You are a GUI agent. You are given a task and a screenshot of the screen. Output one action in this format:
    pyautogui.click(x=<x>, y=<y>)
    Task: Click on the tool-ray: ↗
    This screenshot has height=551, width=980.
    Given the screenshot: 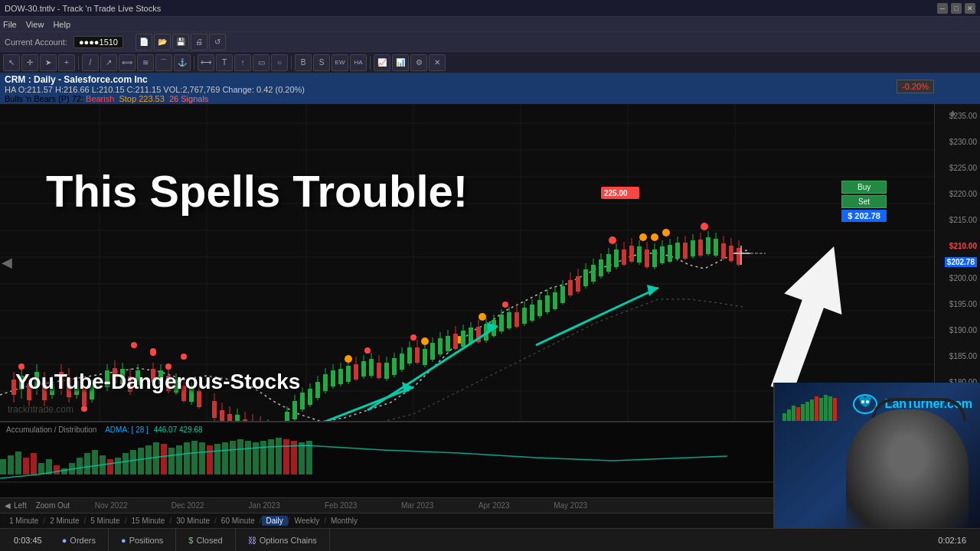 What is the action you would take?
    pyautogui.click(x=109, y=63)
    